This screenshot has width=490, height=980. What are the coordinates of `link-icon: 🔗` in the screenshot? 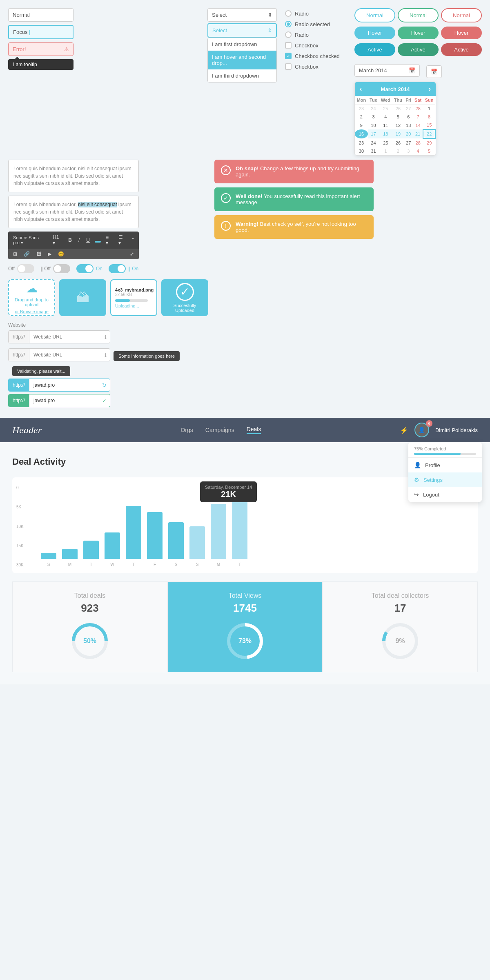 It's located at (27, 254).